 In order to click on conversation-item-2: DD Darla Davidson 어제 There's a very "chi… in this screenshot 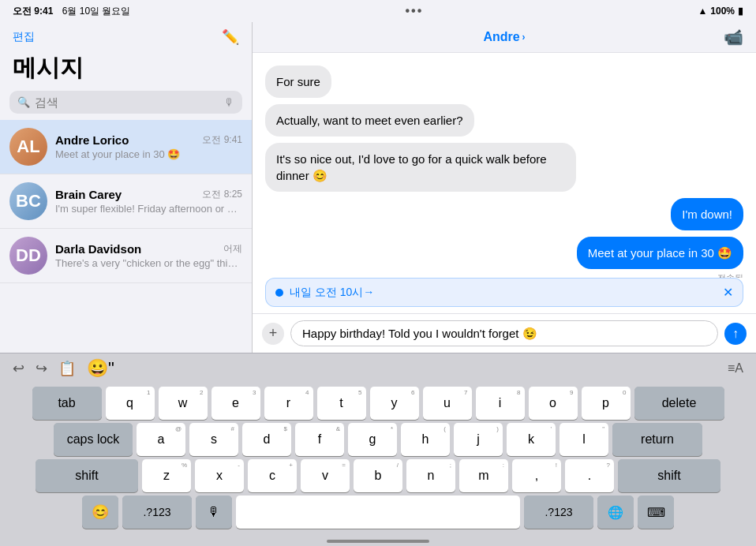, I will do `click(126, 256)`.